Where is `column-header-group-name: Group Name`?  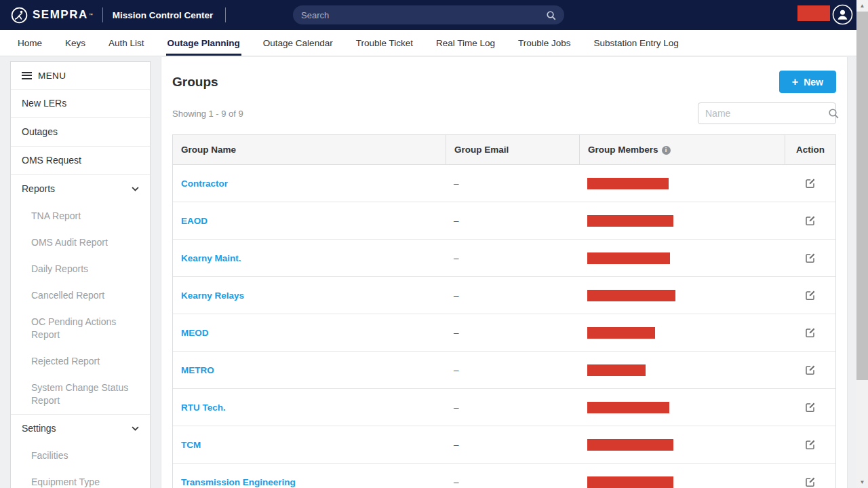
column-header-group-name: Group Name is located at coordinates (309, 149).